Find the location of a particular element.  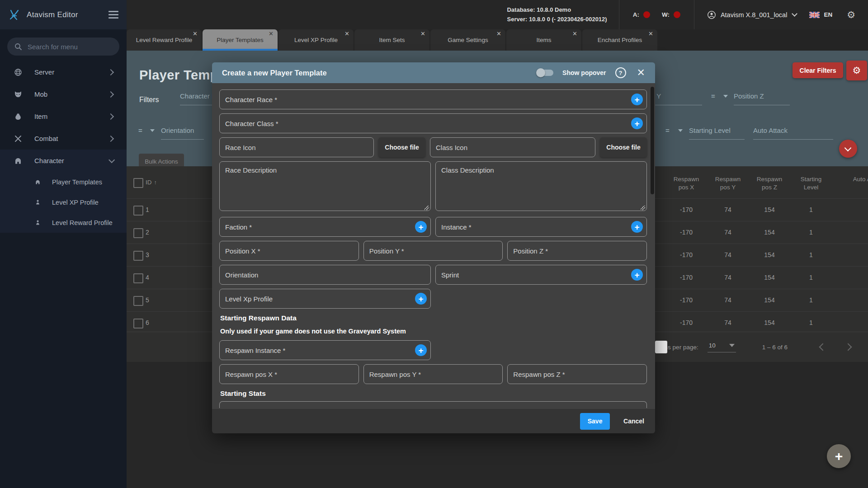

select-all-checkbox is located at coordinates (138, 183).